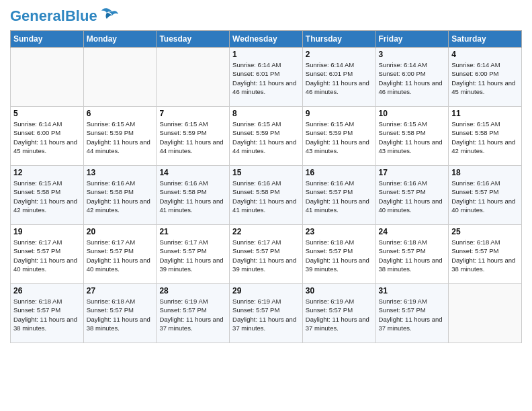  Describe the element at coordinates (485, 255) in the screenshot. I see `day-cell: 25Sunrise: 6:18 AMSunset: 5:57 PMDayligh…` at that location.